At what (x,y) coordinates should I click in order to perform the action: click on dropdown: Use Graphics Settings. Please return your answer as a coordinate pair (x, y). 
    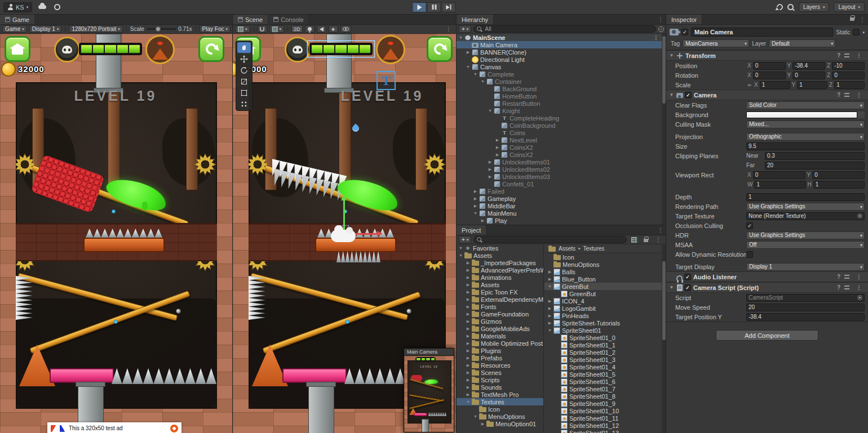
    Looking at the image, I should click on (805, 207).